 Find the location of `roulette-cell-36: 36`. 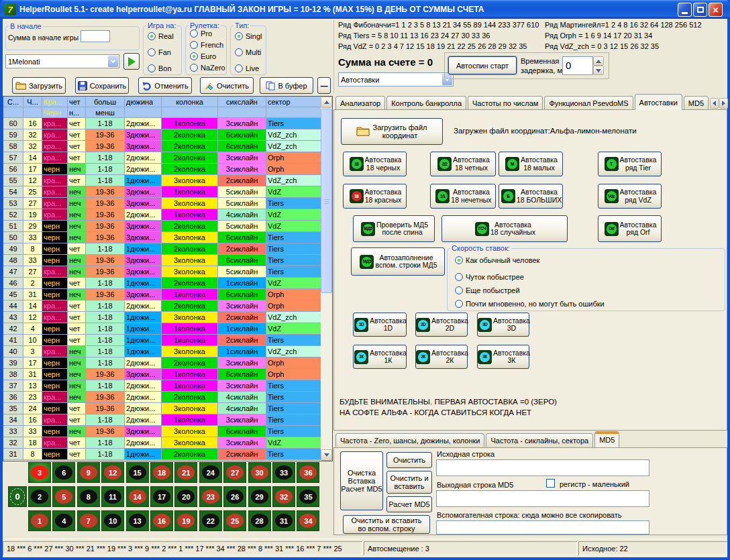

roulette-cell-36: 36 is located at coordinates (308, 472).